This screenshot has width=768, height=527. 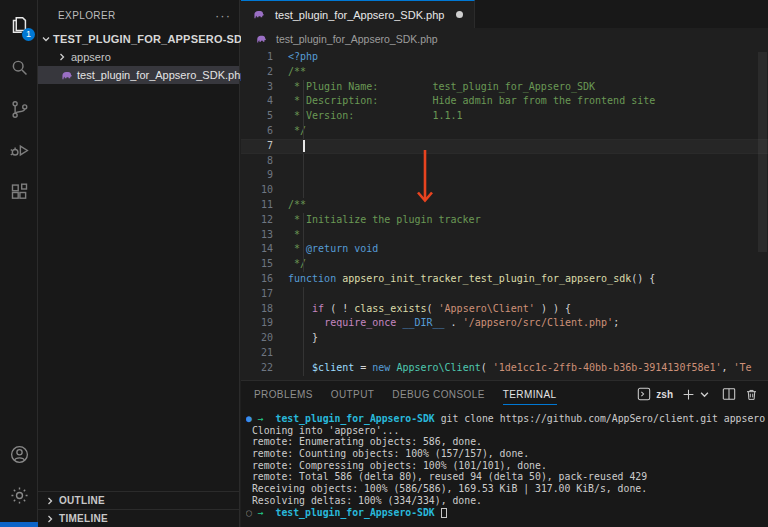 What do you see at coordinates (264, 354) in the screenshot?
I see `line-number: 21` at bounding box center [264, 354].